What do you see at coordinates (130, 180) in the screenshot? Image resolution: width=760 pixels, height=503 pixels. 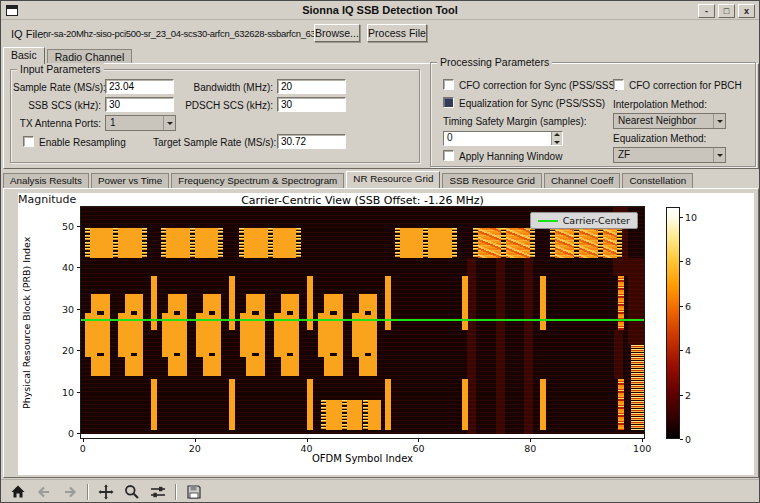 I see `tab-power-vs-time: Power vs Time` at bounding box center [130, 180].